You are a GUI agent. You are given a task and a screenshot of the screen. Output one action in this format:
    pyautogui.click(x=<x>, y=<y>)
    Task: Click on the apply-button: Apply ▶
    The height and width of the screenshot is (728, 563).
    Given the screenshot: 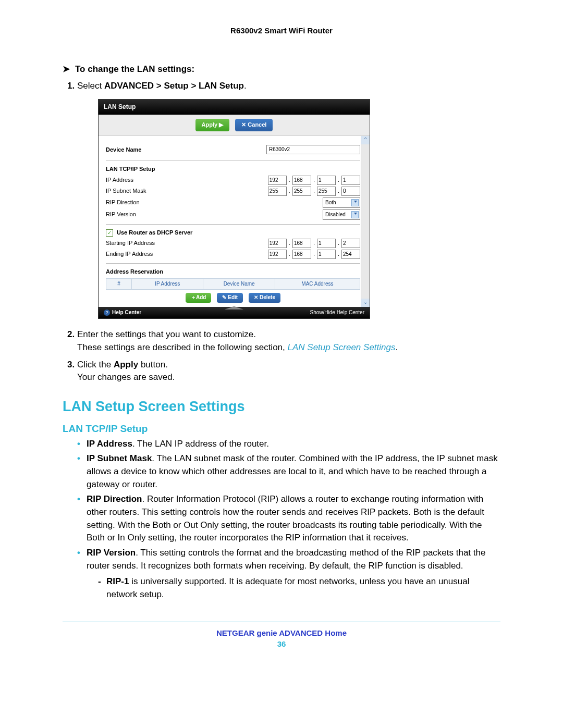 What is the action you would take?
    pyautogui.click(x=213, y=125)
    